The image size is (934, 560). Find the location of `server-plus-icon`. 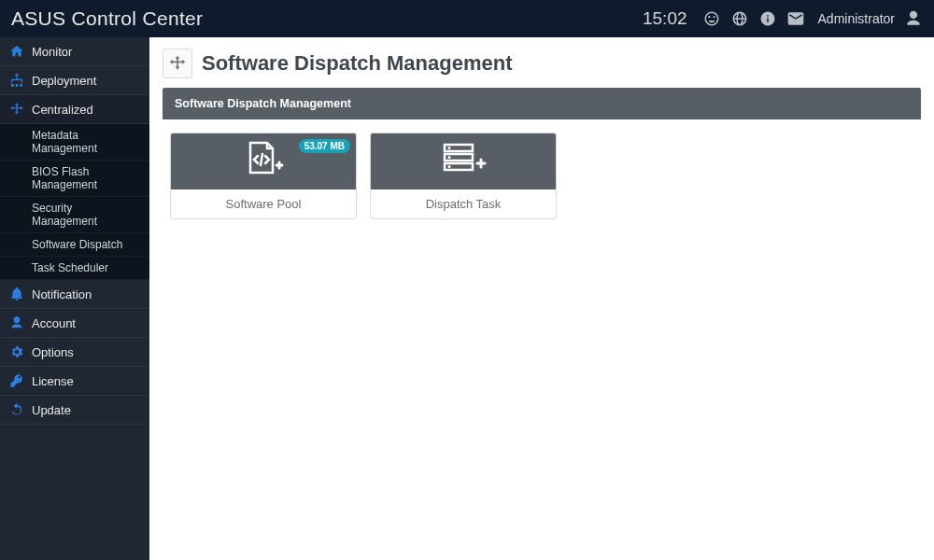

server-plus-icon is located at coordinates (463, 161).